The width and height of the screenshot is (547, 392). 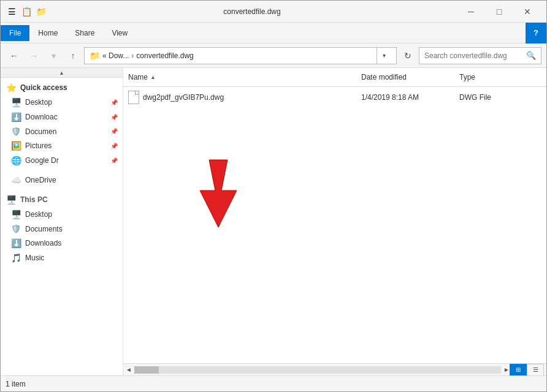 What do you see at coordinates (535, 370) in the screenshot?
I see `list-view-button: ☰` at bounding box center [535, 370].